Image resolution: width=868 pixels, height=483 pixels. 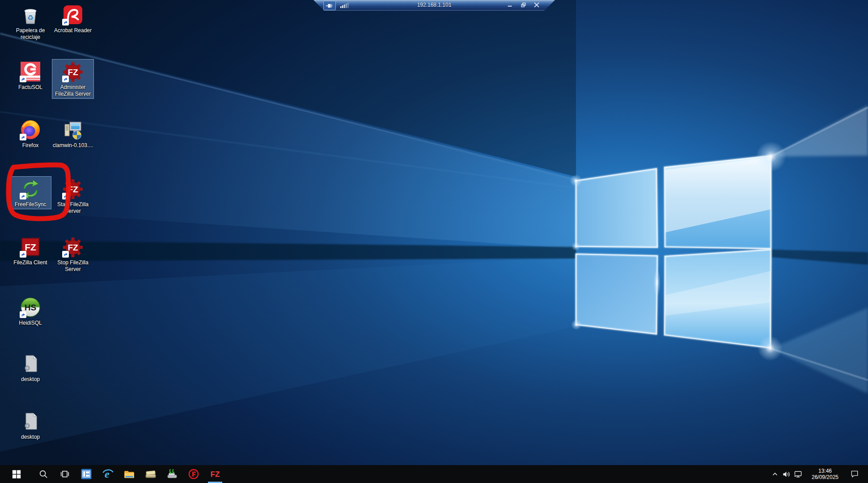 I want to click on desktop-icon-start-filezilla-server: Start FileZilla Server, so click(x=73, y=196).